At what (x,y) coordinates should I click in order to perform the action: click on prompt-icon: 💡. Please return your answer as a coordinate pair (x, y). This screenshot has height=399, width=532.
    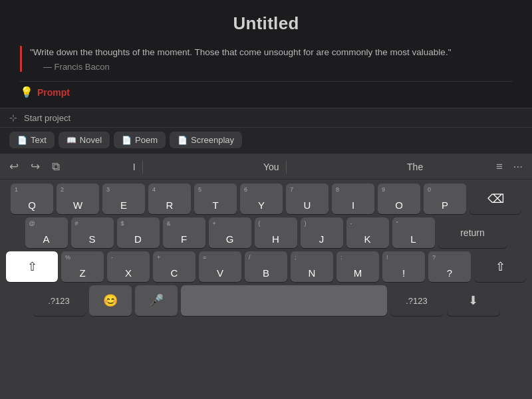
    Looking at the image, I should click on (27, 92).